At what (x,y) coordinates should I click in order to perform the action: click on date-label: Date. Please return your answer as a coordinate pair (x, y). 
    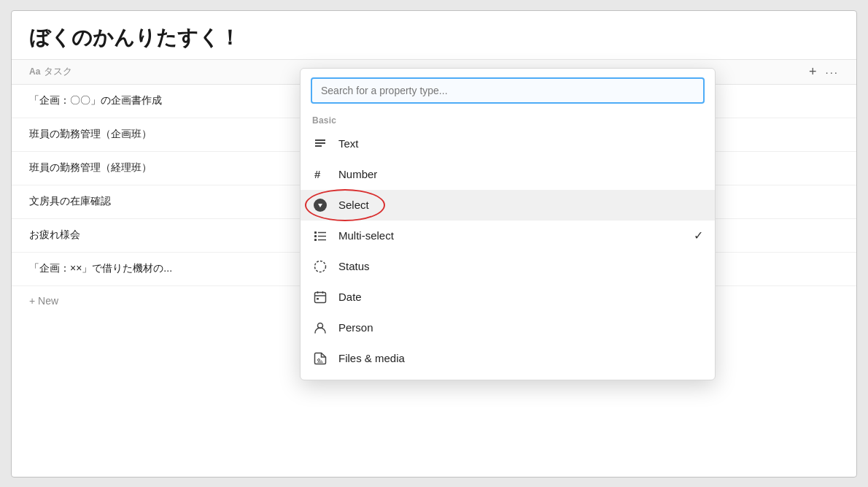
    Looking at the image, I should click on (521, 296).